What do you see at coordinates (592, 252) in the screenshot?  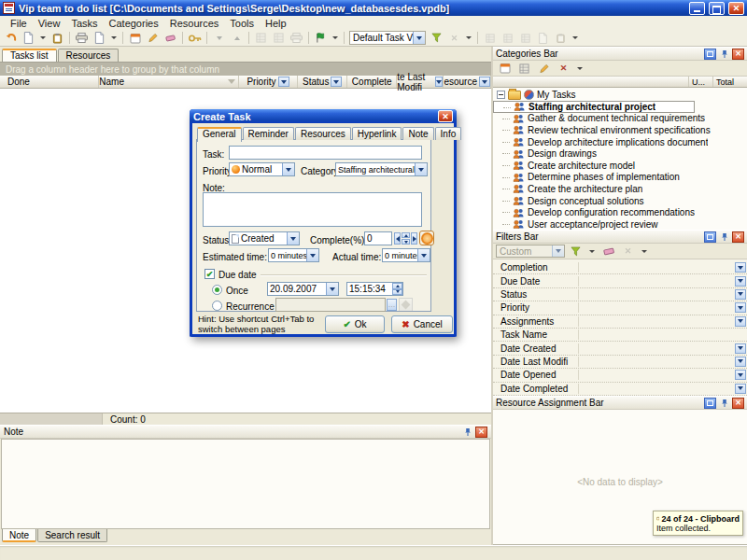 I see `apply-filter-dropdown` at bounding box center [592, 252].